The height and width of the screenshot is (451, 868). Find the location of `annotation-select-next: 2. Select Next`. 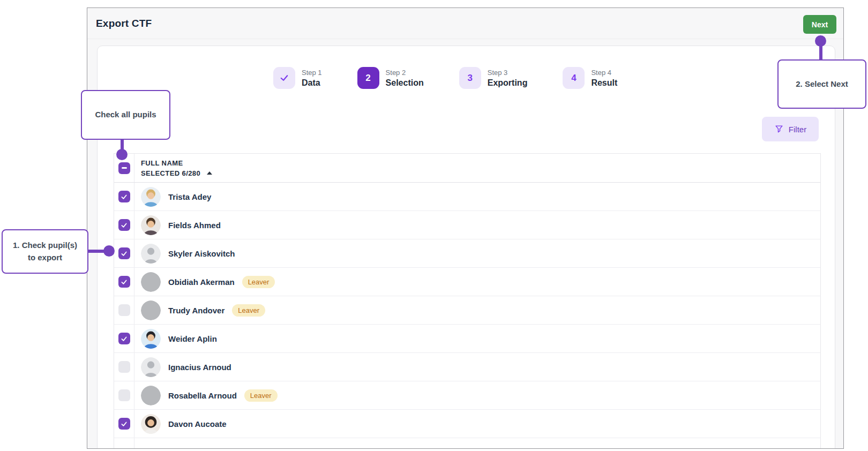

annotation-select-next: 2. Select Next is located at coordinates (822, 84).